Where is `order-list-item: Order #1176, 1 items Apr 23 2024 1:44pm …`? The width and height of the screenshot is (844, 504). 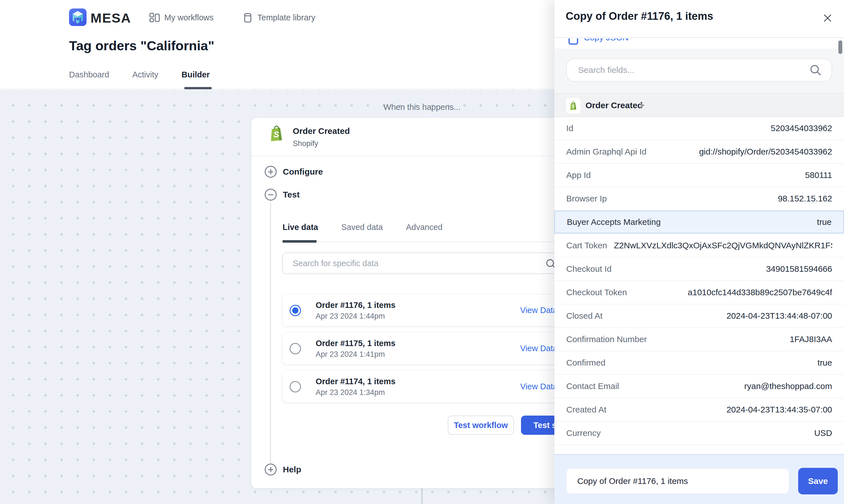 order-list-item: Order #1176, 1 items Apr 23 2024 1:44pm … is located at coordinates (424, 310).